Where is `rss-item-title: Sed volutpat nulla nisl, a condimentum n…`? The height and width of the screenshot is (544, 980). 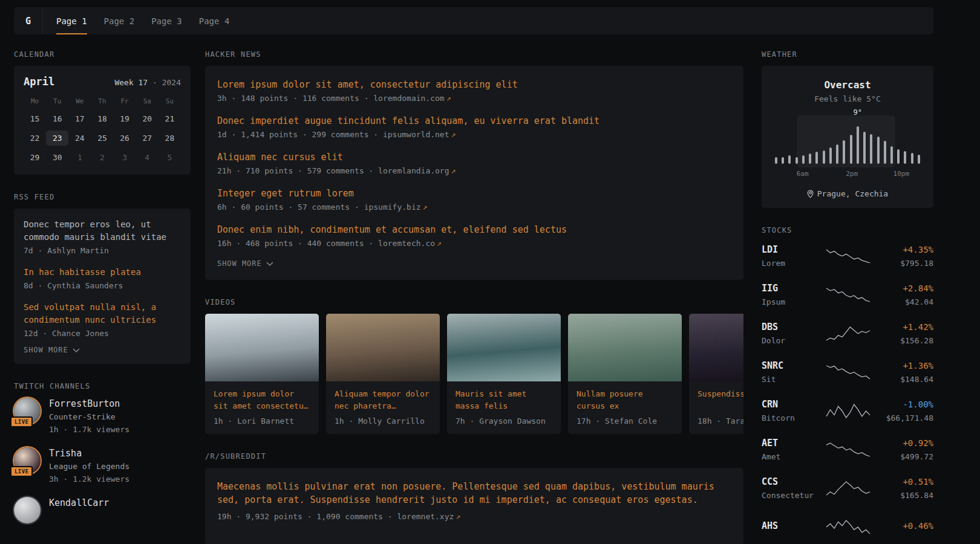 rss-item-title: Sed volutpat nulla nisl, a condimentum n… is located at coordinates (102, 314).